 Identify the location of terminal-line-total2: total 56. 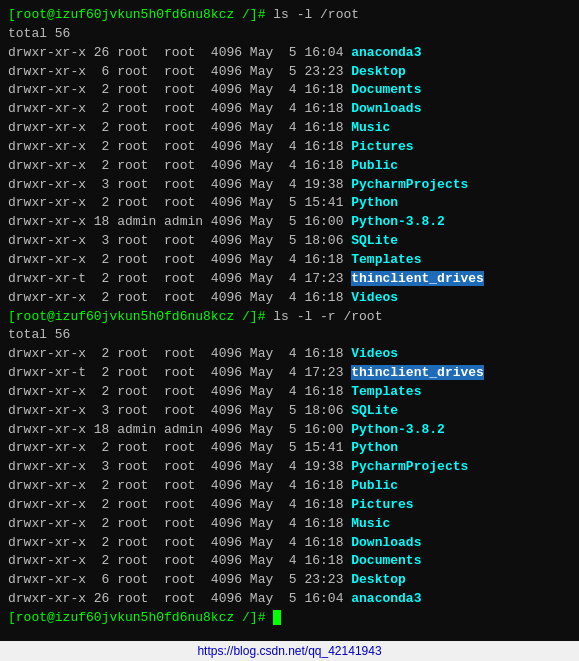
(290, 336).